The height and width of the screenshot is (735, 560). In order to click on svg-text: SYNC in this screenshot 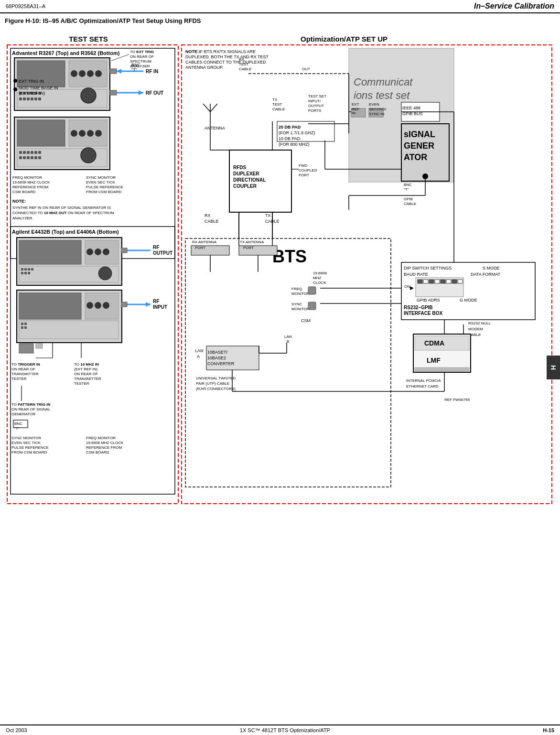, I will do `click(297, 304)`.